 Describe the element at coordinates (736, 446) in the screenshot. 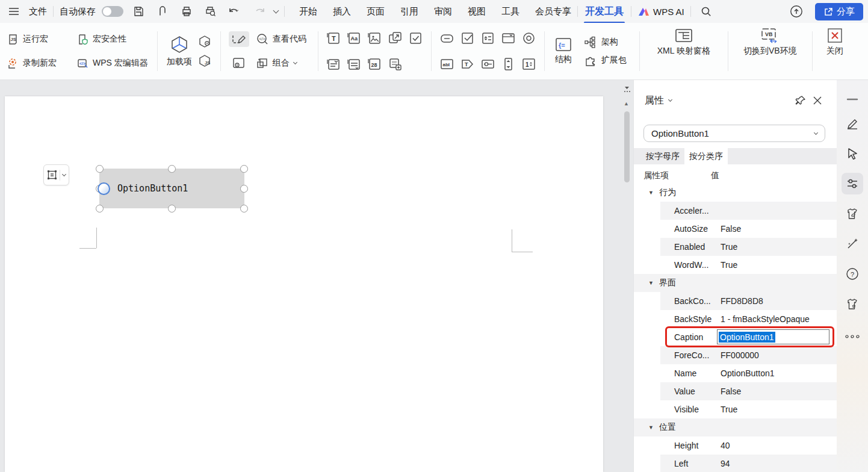

I see `property-row-height: Height40` at that location.